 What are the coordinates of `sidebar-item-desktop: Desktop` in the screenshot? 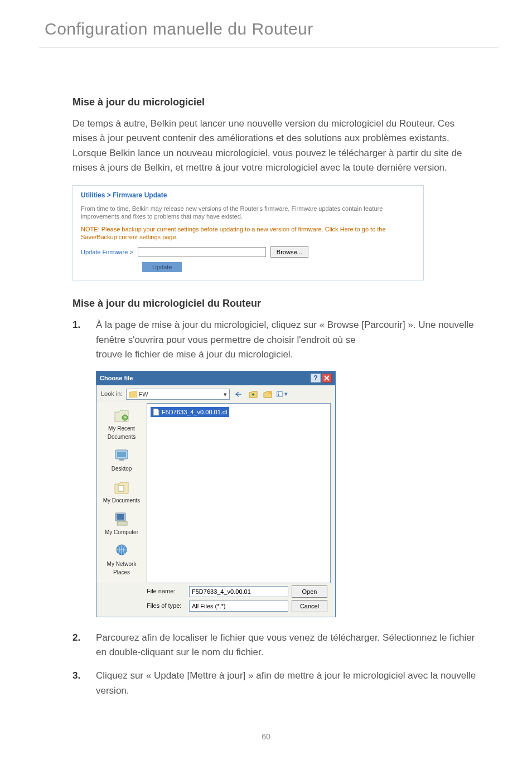 It's located at (122, 462).